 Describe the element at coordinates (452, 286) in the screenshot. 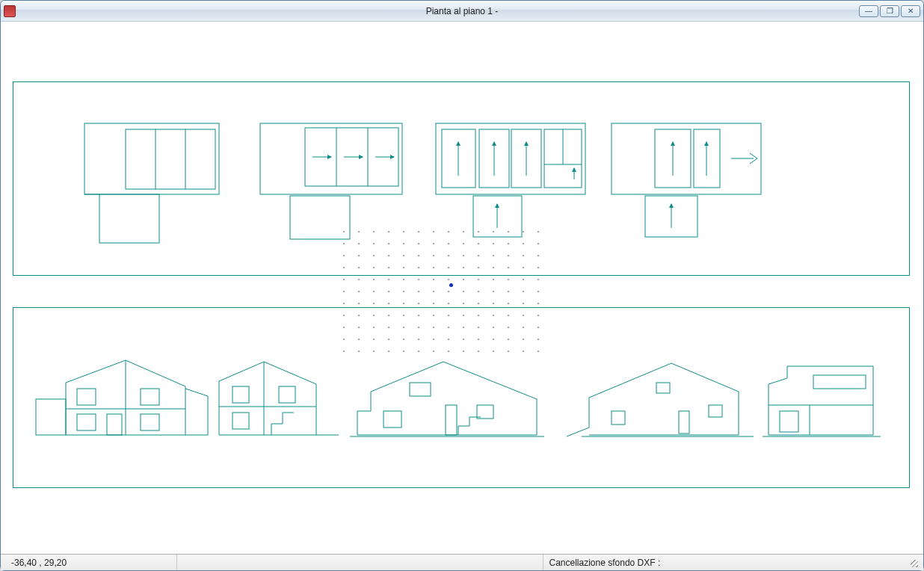

I see `origin-marker` at that location.